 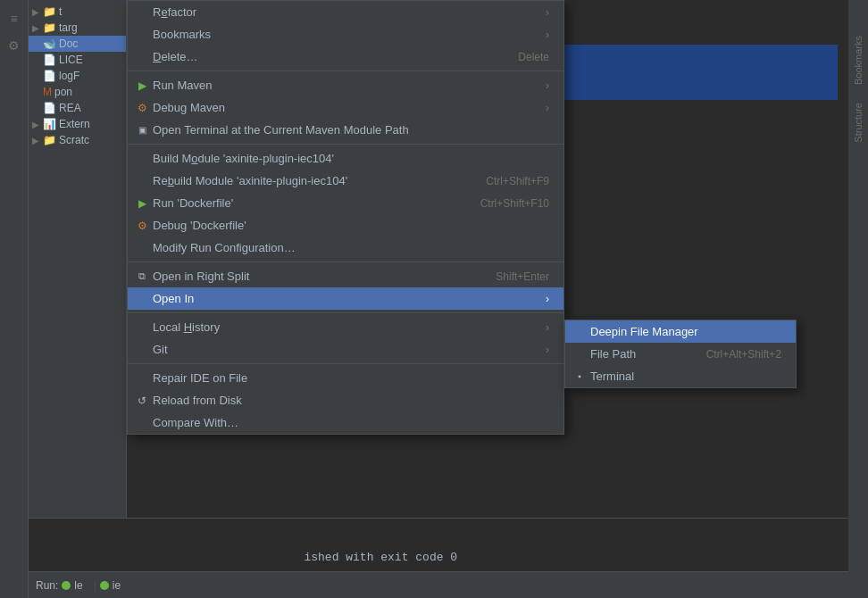 I want to click on tree-item: ▶ 📁 targ, so click(x=77, y=28).